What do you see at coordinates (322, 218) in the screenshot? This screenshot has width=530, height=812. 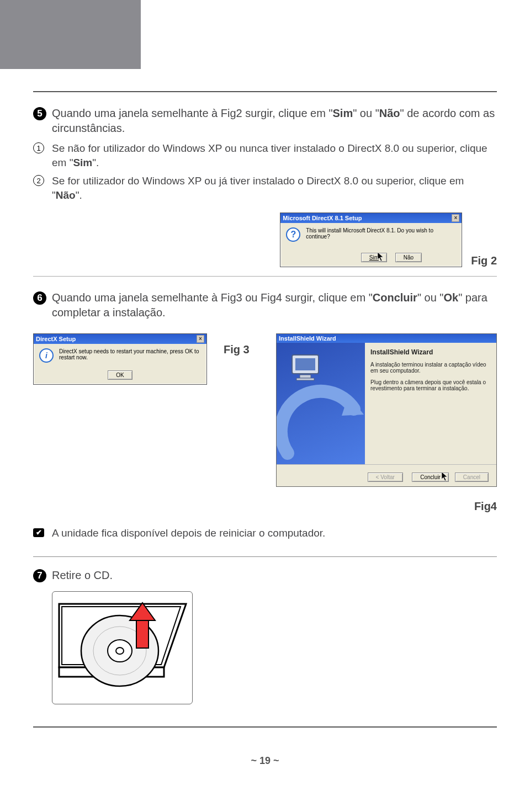 I see `fig2-title-text: Microsoft DirectX 8.1 Setup` at bounding box center [322, 218].